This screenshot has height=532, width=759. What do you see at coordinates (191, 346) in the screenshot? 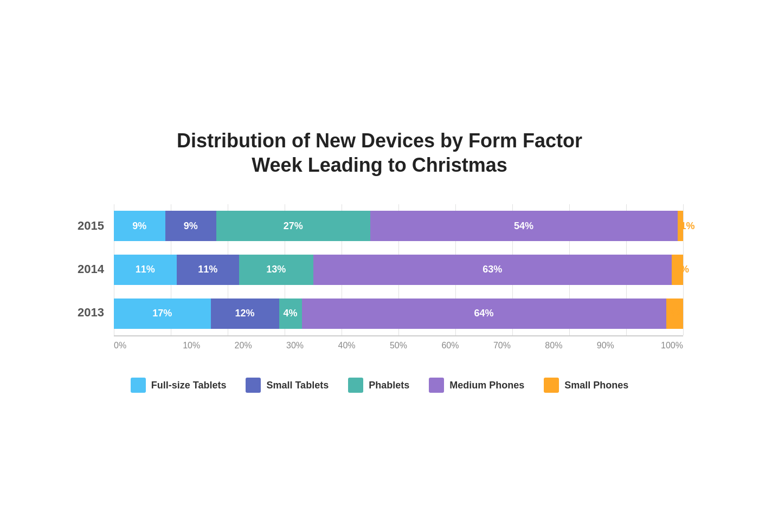
I see `x-label-10%: 10%` at bounding box center [191, 346].